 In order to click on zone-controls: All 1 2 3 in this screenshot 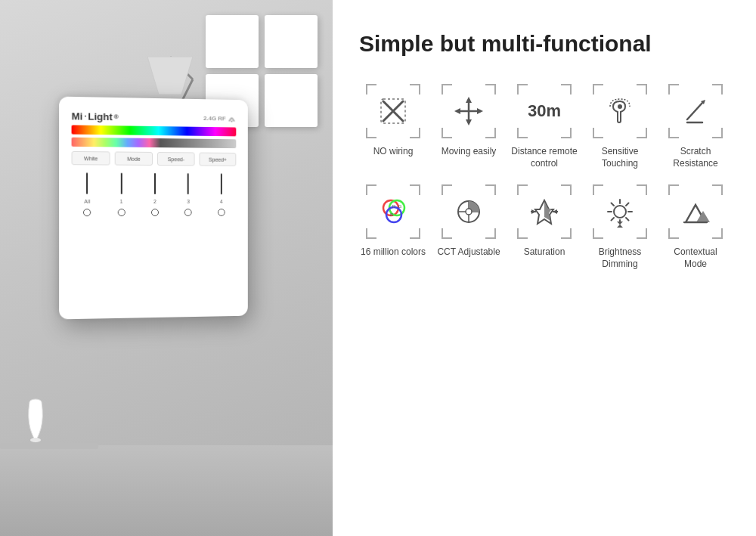, I will do `click(154, 194)`.